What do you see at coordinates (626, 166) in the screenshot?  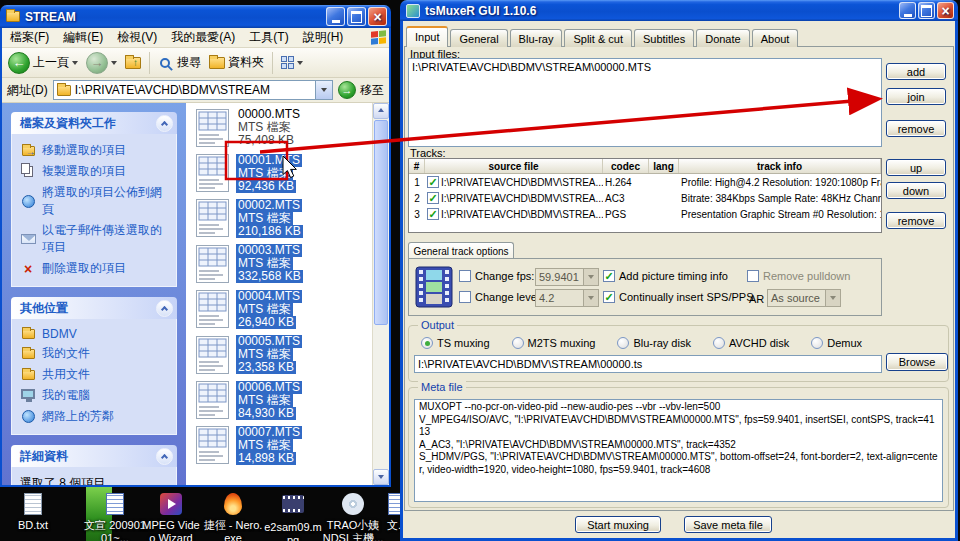 I see `col-codec: codec` at bounding box center [626, 166].